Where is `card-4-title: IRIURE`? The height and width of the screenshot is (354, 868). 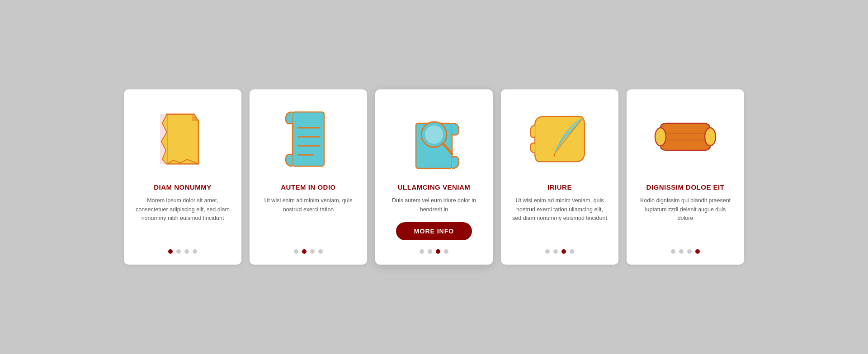
card-4-title: IRIURE is located at coordinates (560, 187).